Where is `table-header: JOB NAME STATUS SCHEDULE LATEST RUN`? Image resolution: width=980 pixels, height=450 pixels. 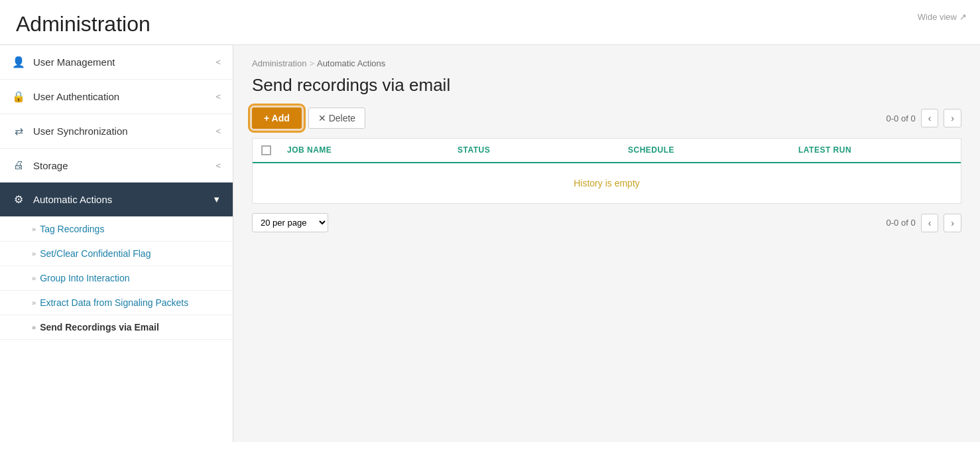
table-header: JOB NAME STATUS SCHEDULE LATEST RUN is located at coordinates (607, 151).